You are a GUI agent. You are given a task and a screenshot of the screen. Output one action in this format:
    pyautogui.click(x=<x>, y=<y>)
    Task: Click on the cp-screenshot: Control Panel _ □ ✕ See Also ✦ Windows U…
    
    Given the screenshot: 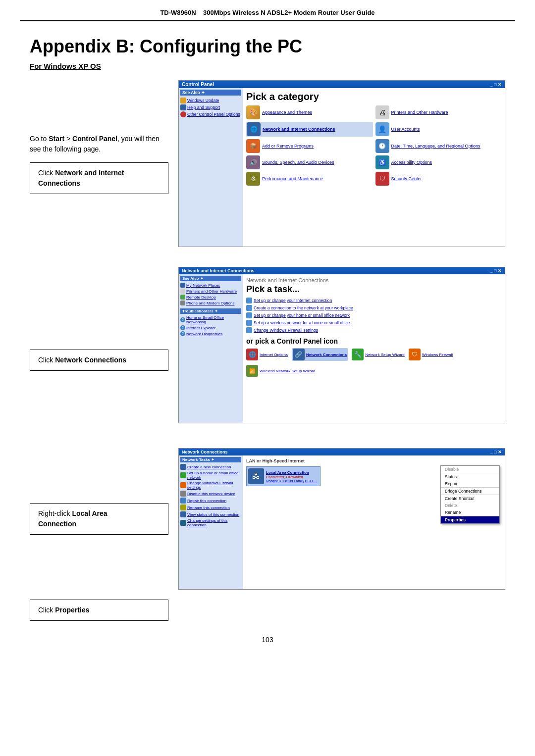 What is the action you would take?
    pyautogui.click(x=342, y=163)
    